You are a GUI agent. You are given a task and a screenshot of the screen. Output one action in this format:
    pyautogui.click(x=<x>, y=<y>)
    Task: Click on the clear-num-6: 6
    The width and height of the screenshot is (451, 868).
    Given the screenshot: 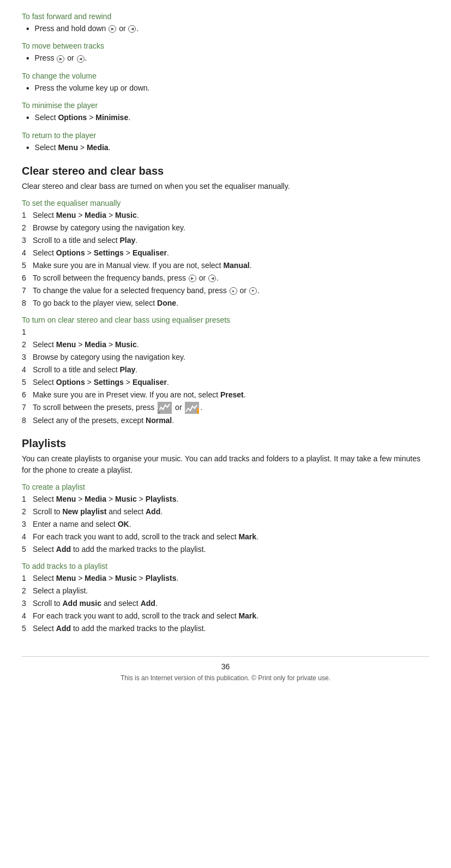 What is the action you would take?
    pyautogui.click(x=27, y=395)
    